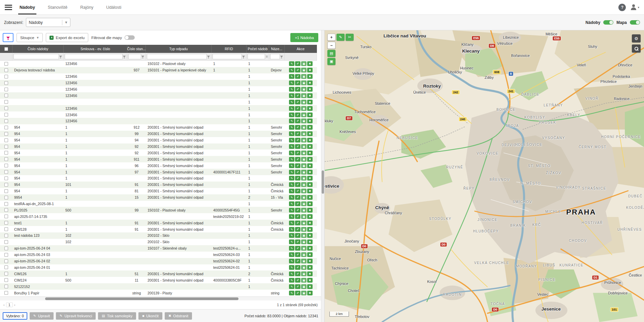  I want to click on table-row: 1234561✎✐▣✖, so click(158, 115).